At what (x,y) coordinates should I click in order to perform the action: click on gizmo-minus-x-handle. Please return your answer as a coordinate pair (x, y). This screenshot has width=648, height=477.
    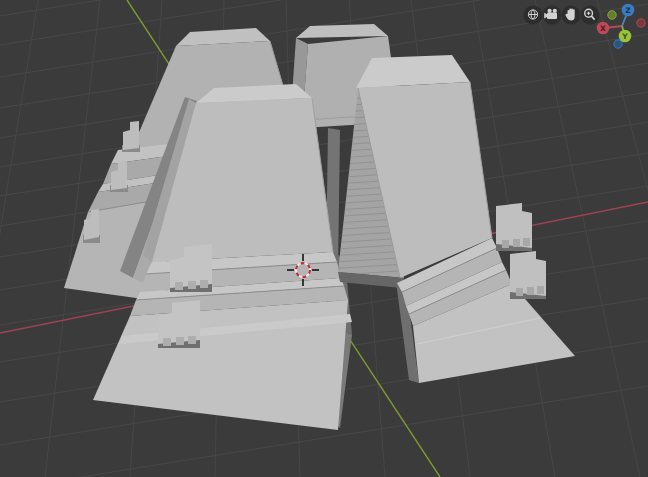
    Looking at the image, I should click on (641, 23).